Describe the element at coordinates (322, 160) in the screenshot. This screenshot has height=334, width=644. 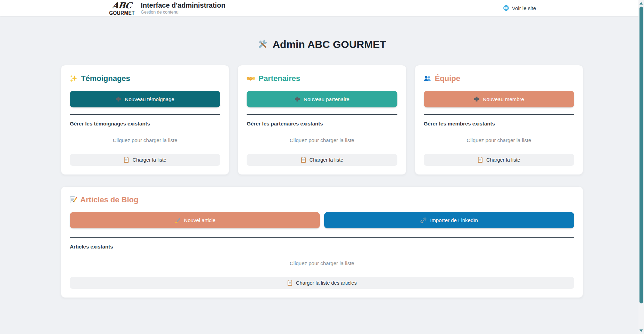
I see `load-partenaires-button: Charger la liste` at that location.